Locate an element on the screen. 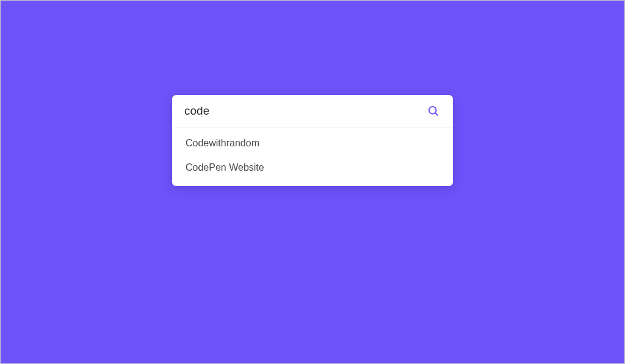  suggestion-label: Codewithrandom is located at coordinates (222, 143).